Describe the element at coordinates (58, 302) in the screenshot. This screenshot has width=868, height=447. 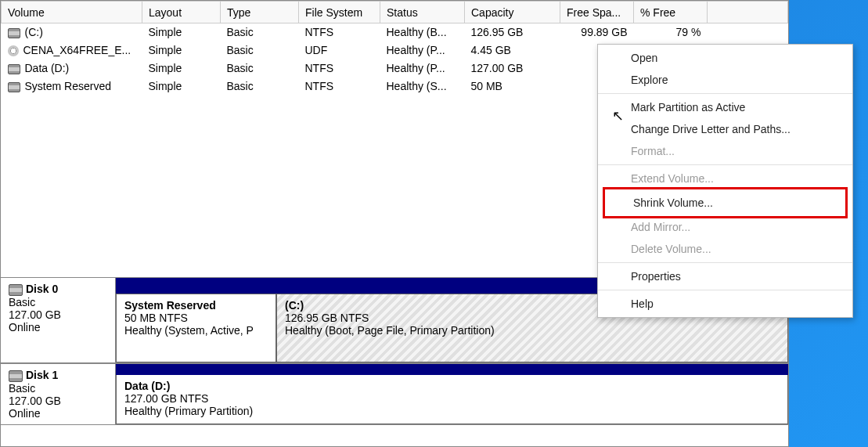
I see `disk-0-type: Basic` at that location.